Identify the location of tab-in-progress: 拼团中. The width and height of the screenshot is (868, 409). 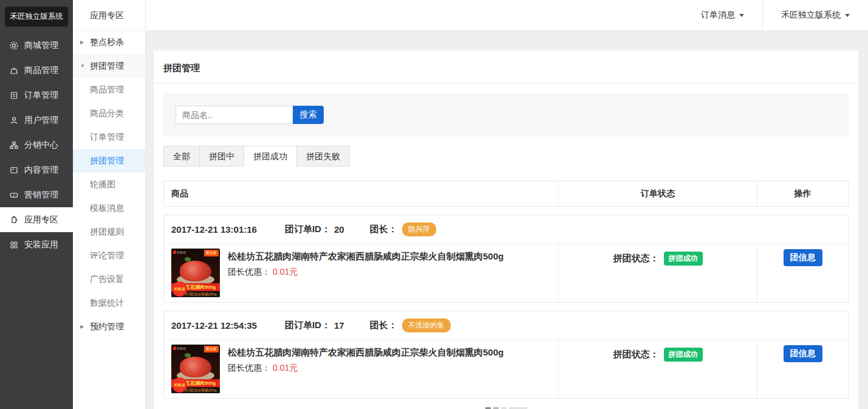
(222, 156).